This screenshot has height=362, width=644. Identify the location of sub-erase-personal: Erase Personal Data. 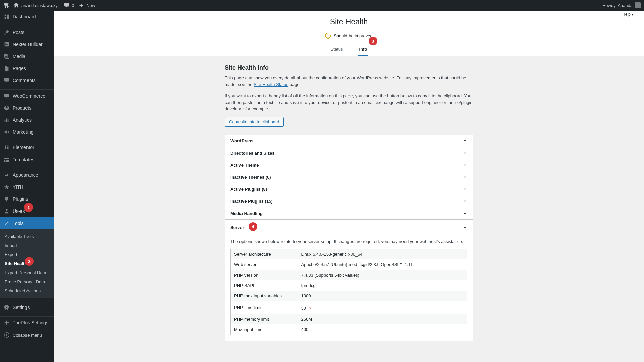
(27, 282).